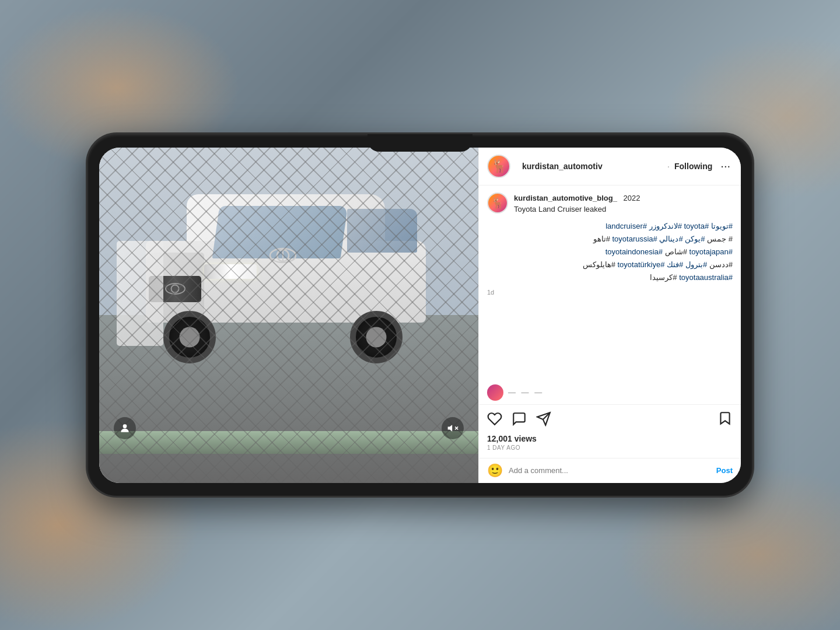 The image size is (840, 630). What do you see at coordinates (610, 292) in the screenshot?
I see `caption-time: 1d` at bounding box center [610, 292].